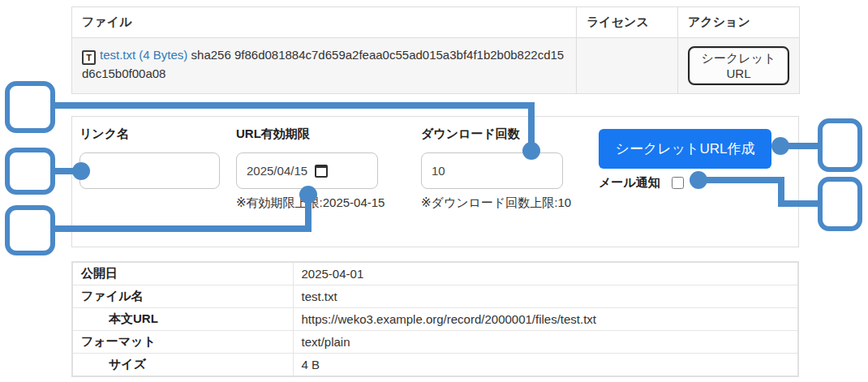 The image size is (868, 382). I want to click on download-count-label: ダウンロード回数, so click(471, 135).